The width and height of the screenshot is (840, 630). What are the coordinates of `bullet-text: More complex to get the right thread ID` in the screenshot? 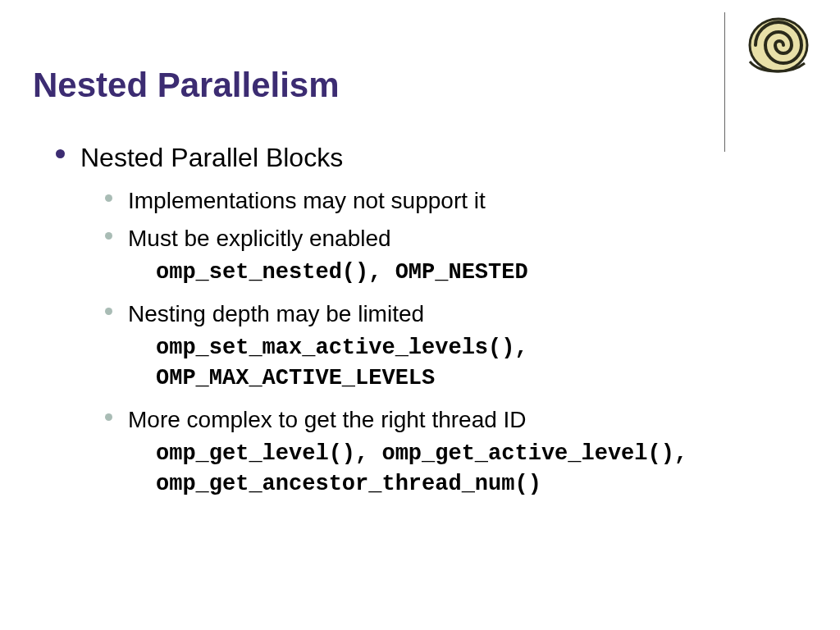 It's located at (468, 420).